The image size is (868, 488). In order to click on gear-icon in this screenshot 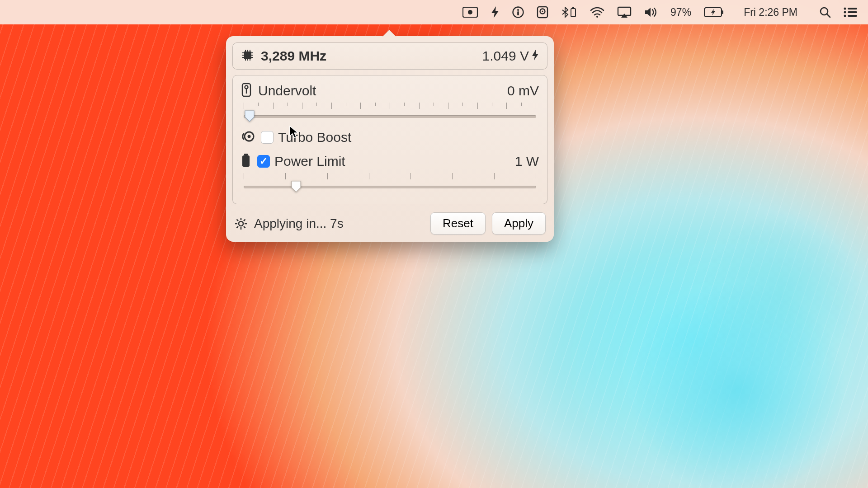, I will do `click(241, 224)`.